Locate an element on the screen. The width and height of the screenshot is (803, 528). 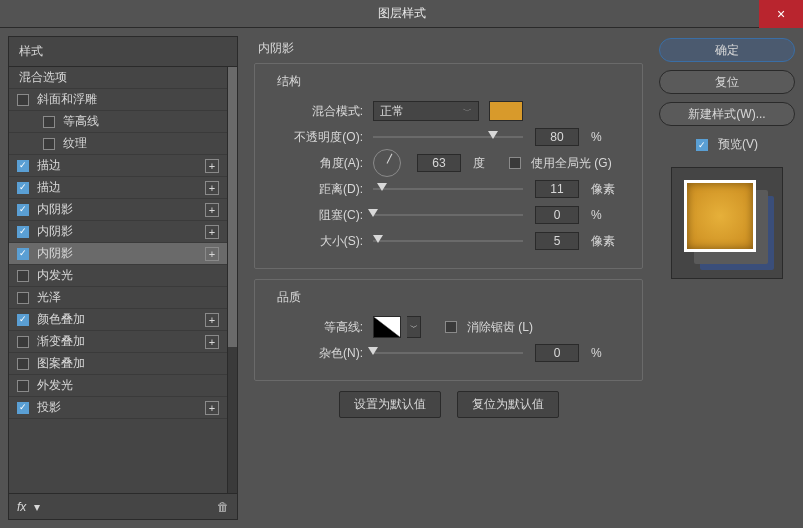
style-label: 纹理 is located at coordinates (141, 144).